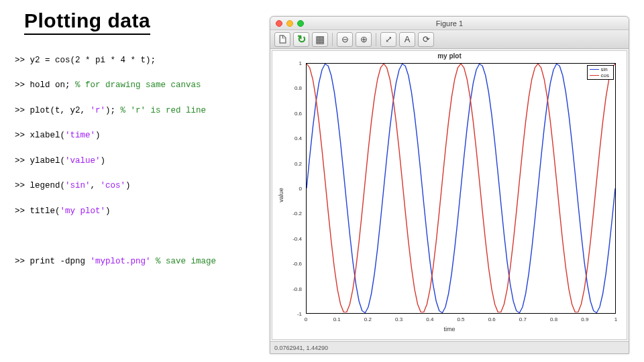  Describe the element at coordinates (115, 86) in the screenshot. I see `code-line-2: >> hold on; % for drawing same canvas` at that location.